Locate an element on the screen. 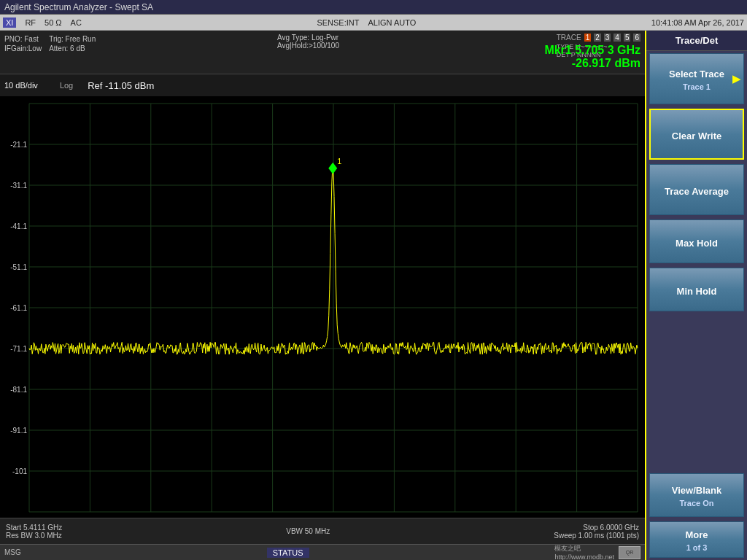 The height and width of the screenshot is (560, 747). stop-freq: Stop 6.0000 GHz is located at coordinates (597, 528).